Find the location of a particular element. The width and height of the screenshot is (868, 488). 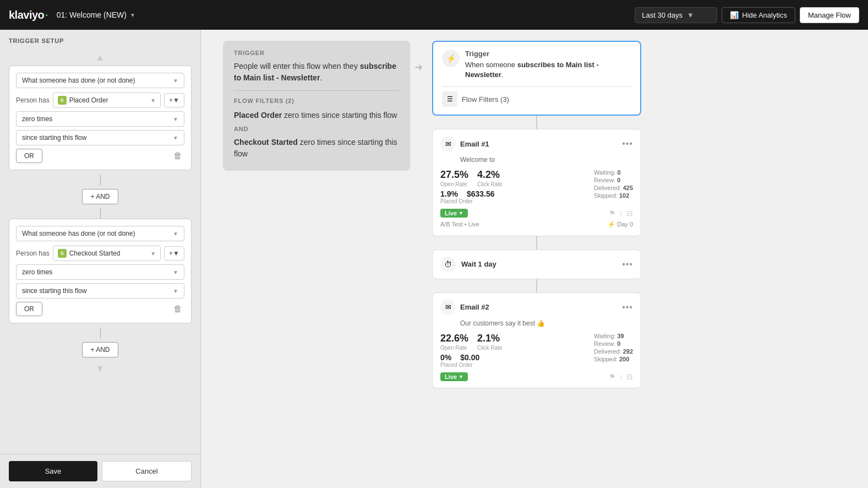

email2-title: Email #2 is located at coordinates (539, 307).